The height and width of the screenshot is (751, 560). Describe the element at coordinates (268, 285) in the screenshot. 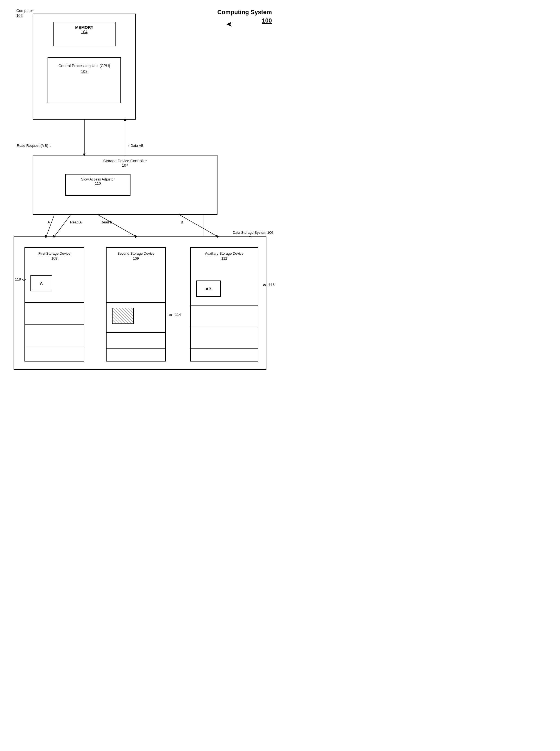

I see `ref-116-label: 116` at that location.